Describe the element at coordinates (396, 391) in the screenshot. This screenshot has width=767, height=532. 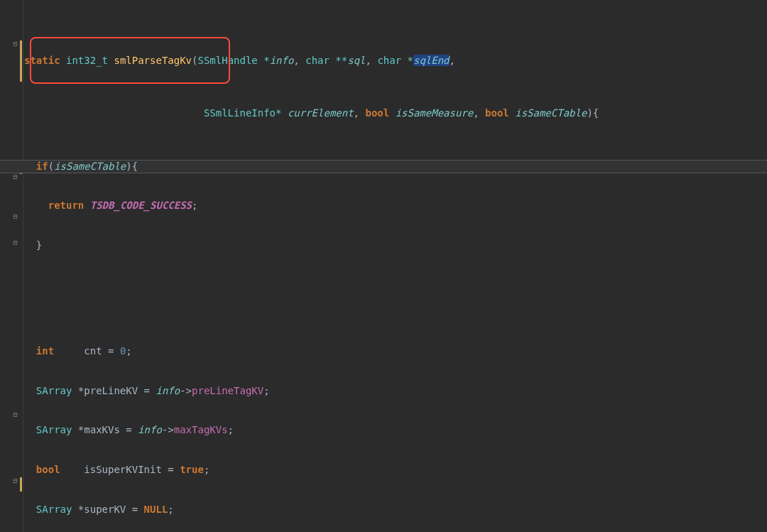
I see `code-line: SArray *preLineKV = info->preLineTagKV;` at that location.